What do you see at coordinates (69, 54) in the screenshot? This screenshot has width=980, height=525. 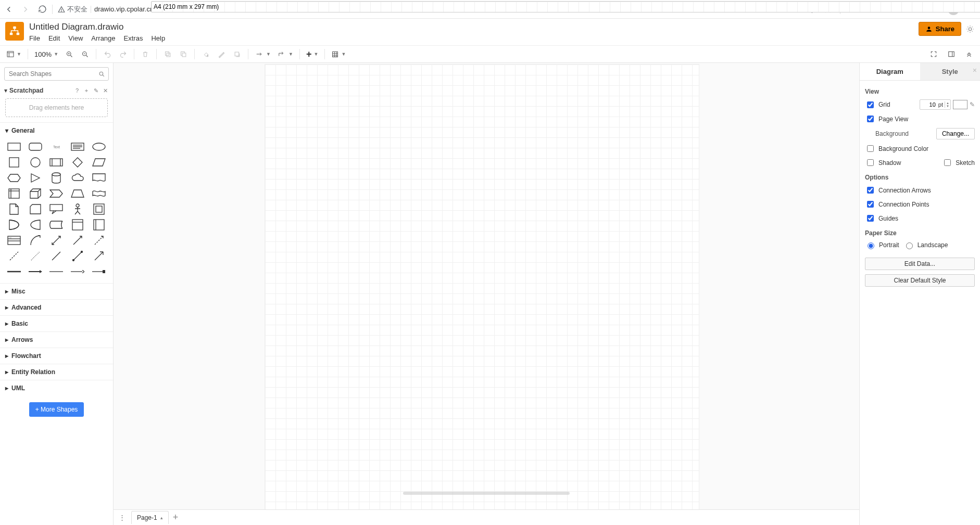 I see `zoom-in-icon` at bounding box center [69, 54].